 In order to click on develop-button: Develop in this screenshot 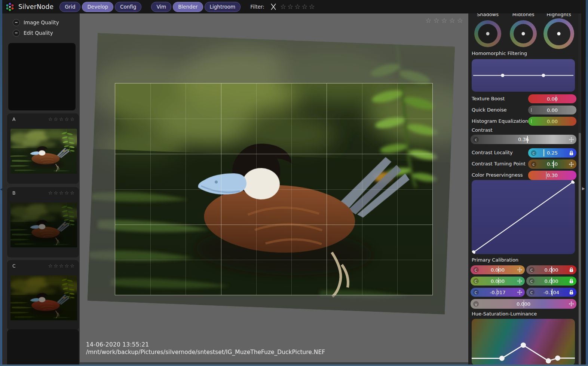, I will do `click(98, 7)`.